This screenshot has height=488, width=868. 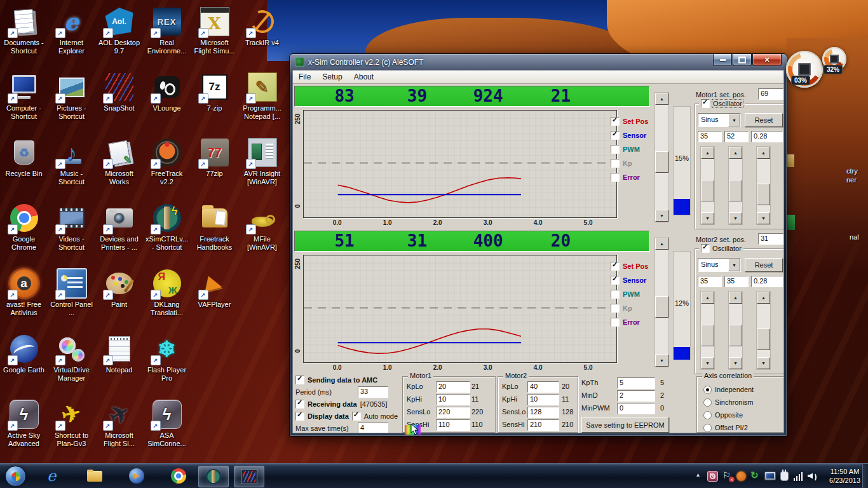 What do you see at coordinates (736, 191) in the screenshot?
I see `motor1-osc-scrollbar-1-thumb` at bounding box center [736, 191].